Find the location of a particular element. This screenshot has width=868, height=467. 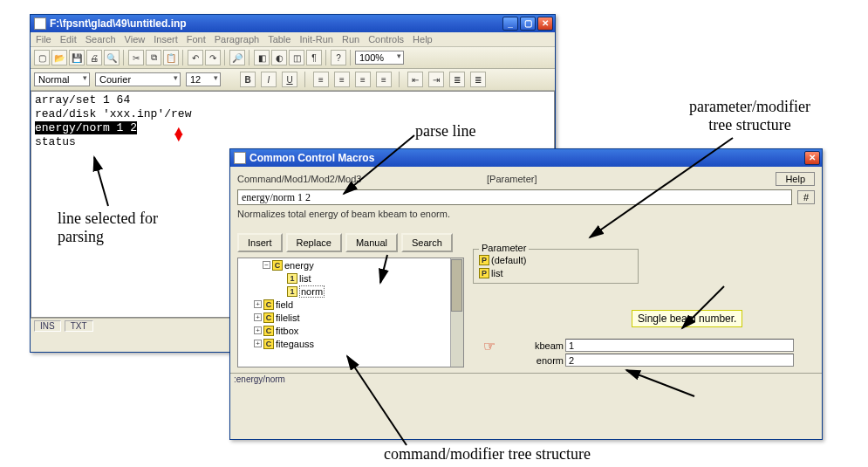

tool2-icon: ◐ is located at coordinates (279, 58).